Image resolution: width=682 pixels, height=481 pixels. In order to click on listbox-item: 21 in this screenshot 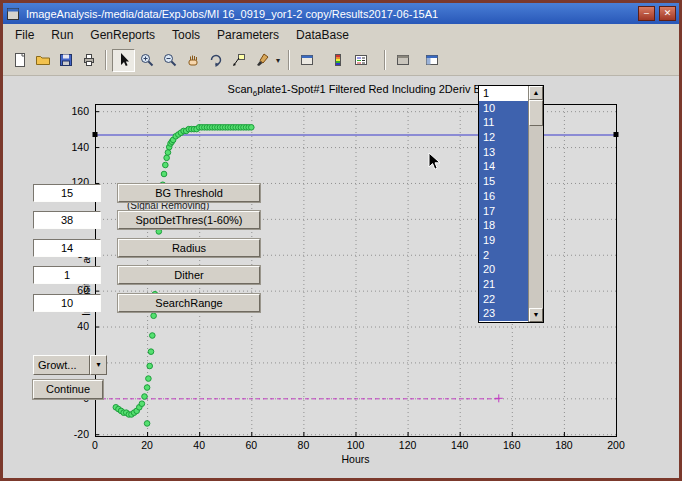, I will do `click(504, 284)`.